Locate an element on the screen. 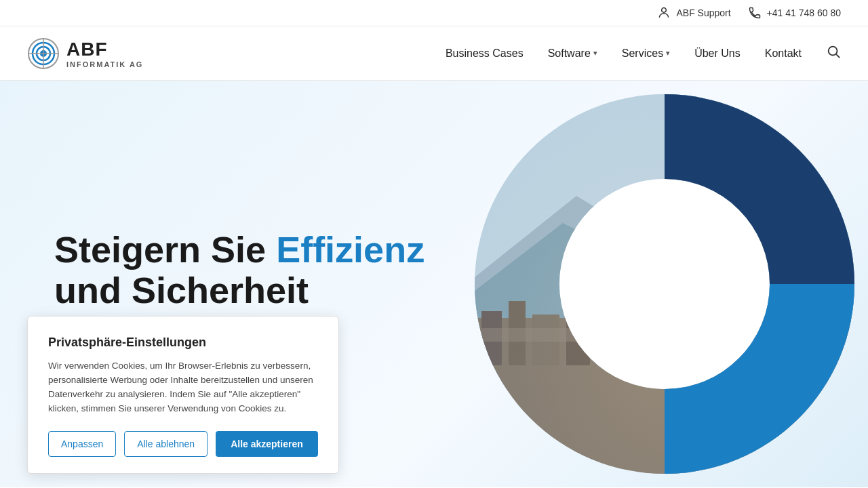 Image resolution: width=868 pixels, height=488 pixels. nav-services: Services ▾ is located at coordinates (646, 54).